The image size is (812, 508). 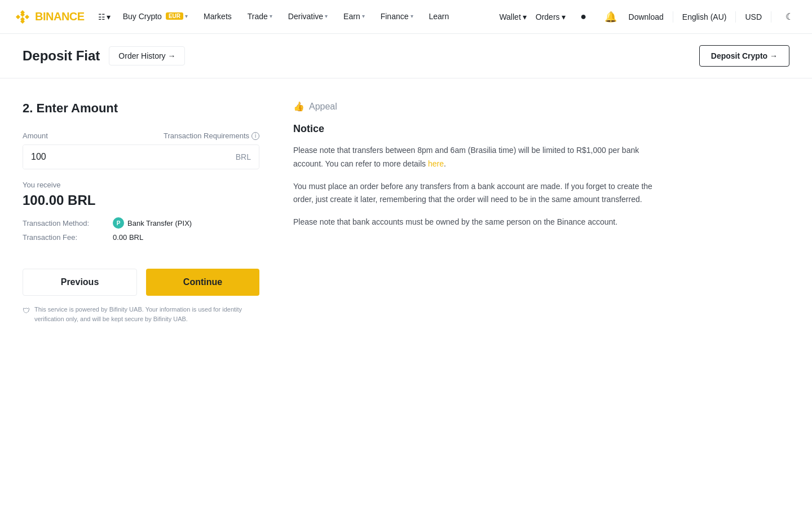 What do you see at coordinates (141, 314) in the screenshot?
I see `powered-by: 🛡 This service is powered by Bifinity UA…` at bounding box center [141, 314].